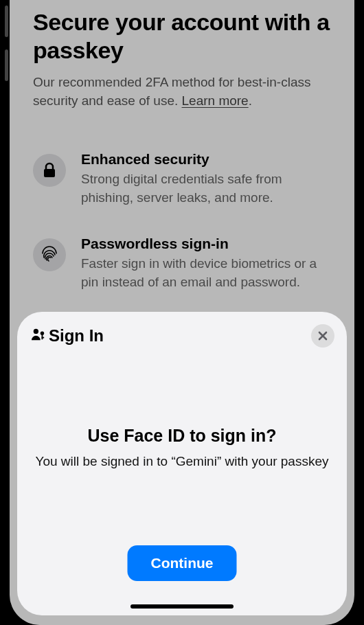 Image resolution: width=364 pixels, height=625 pixels. What do you see at coordinates (182, 462) in the screenshot?
I see `sheet-desc: You will be signed in to “Gemini” with y…` at bounding box center [182, 462].